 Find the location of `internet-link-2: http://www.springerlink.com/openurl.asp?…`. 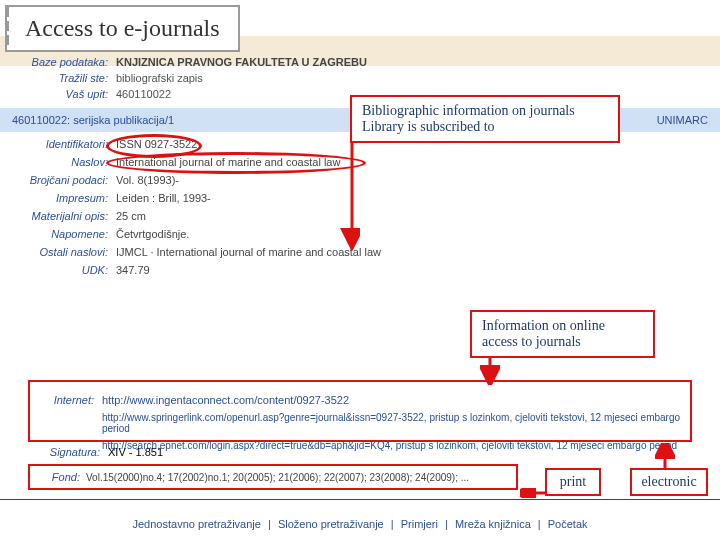

internet-link-2: http://www.springerlink.com/openurl.asp?… is located at coordinates (394, 423).